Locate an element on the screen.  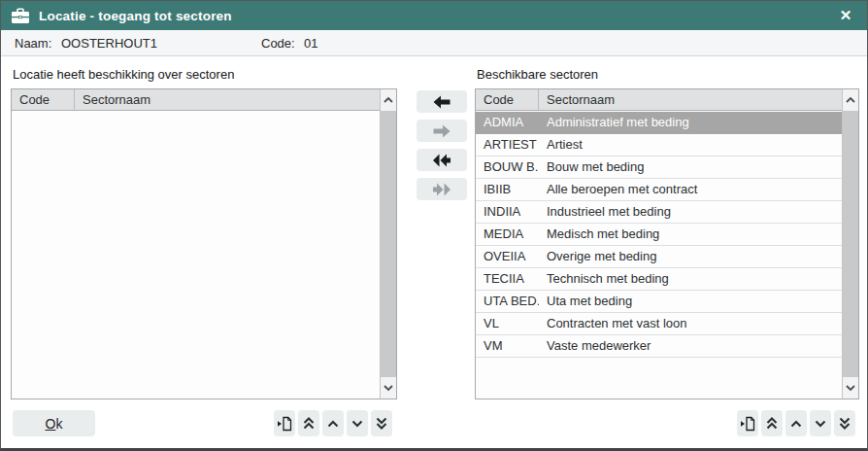
code-label: Code: is located at coordinates (278, 43).